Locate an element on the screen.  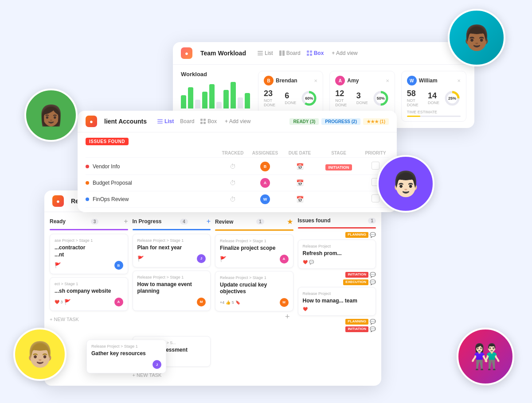
col-line-review is located at coordinates (254, 230).